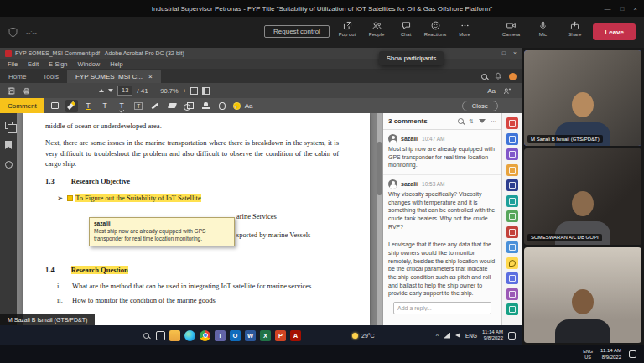  What do you see at coordinates (280, 335) in the screenshot?
I see `powerpoint-icon` at bounding box center [280, 335].